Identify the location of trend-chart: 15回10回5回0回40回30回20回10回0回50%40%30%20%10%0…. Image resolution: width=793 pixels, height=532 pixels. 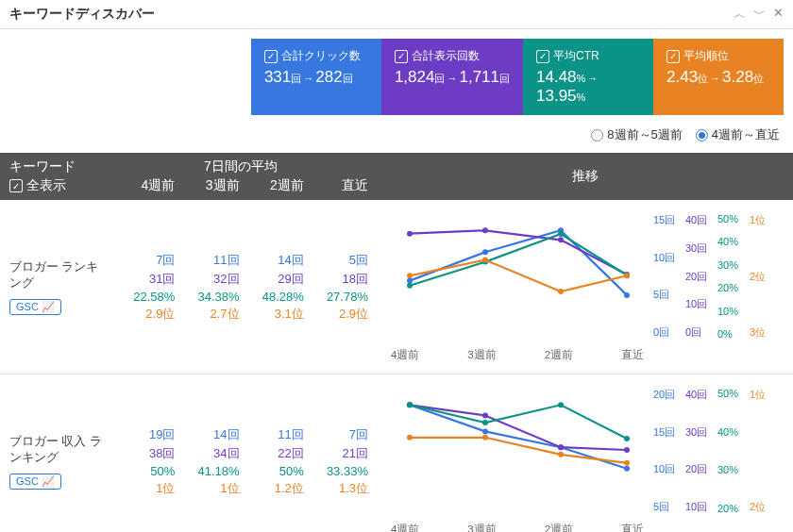
(583, 287).